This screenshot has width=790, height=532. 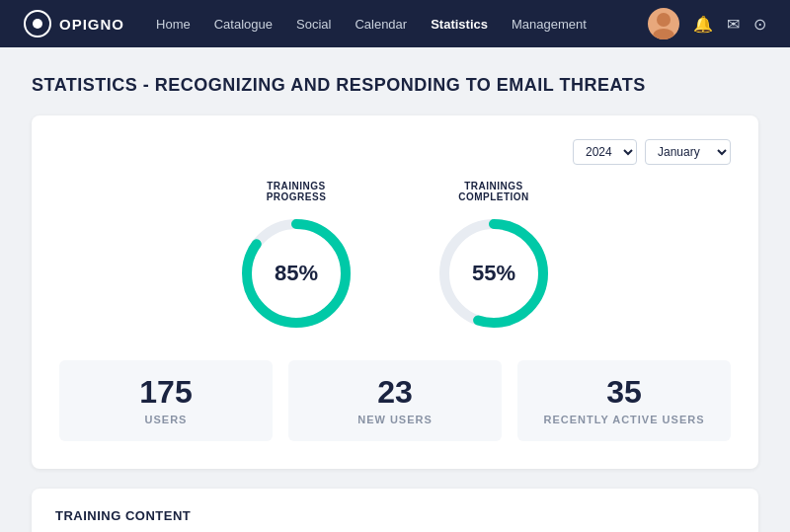 I want to click on nav-right: 🔔 ✉ ⊙, so click(x=707, y=24).